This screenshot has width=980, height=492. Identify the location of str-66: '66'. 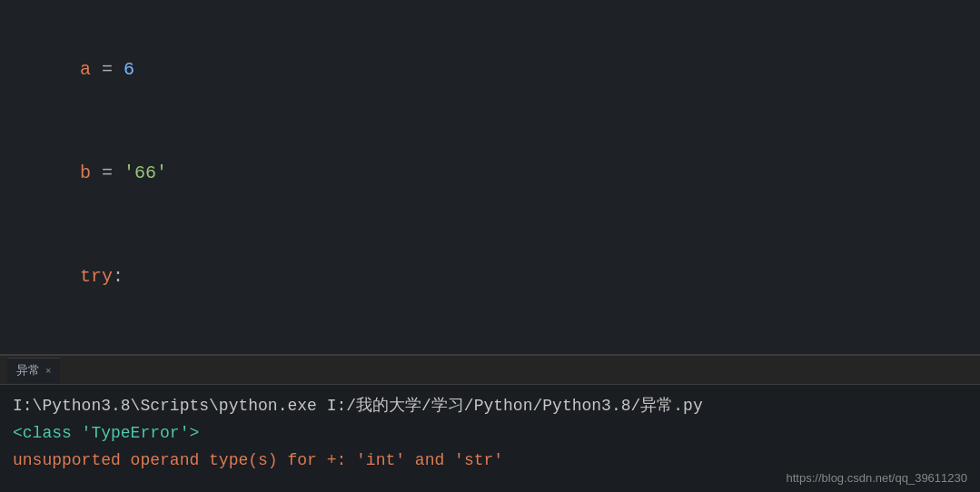
(145, 172).